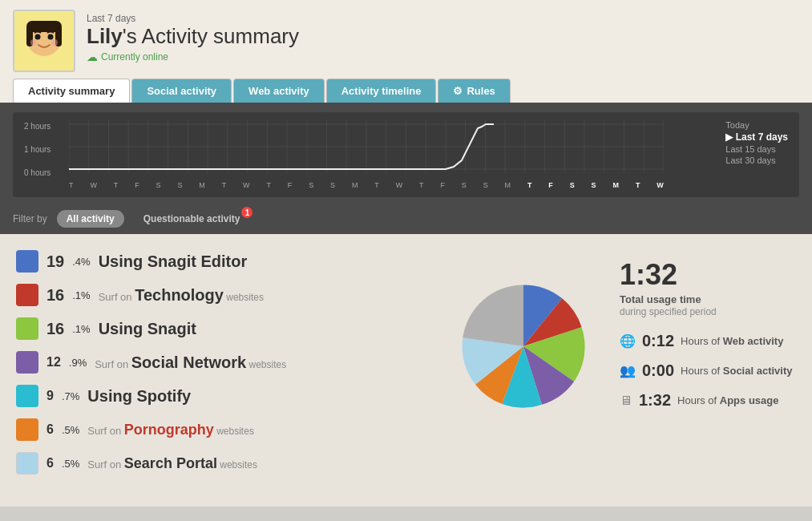 The image size is (812, 521). Describe the element at coordinates (708, 341) in the screenshot. I see `web-activity-stat: 🌐 0:12 Hours of Web activity` at that location.